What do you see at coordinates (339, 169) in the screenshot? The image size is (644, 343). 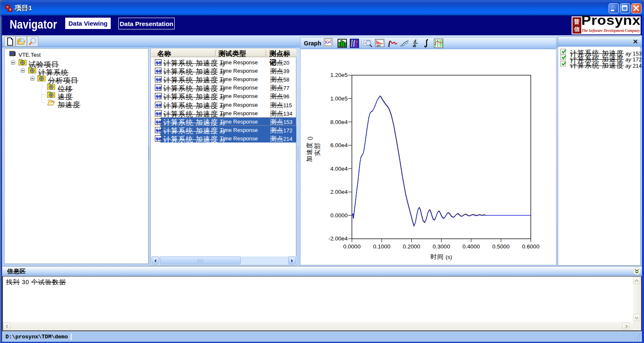 I see `svg-text: 4.00e4` at bounding box center [339, 169].